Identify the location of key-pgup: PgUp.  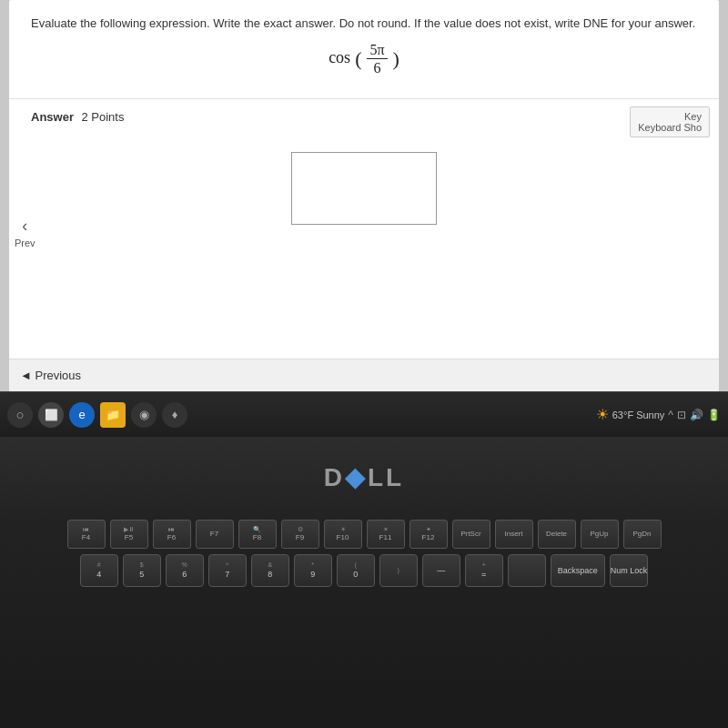
(600, 534).